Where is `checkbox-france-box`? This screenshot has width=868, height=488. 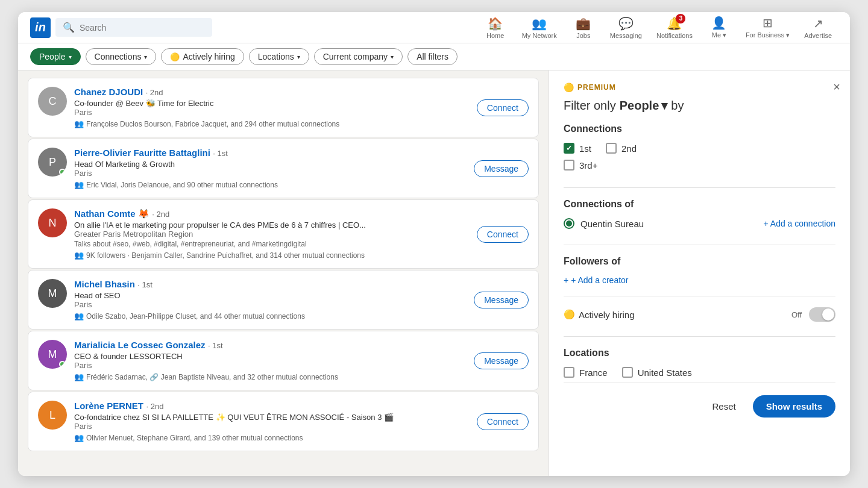
checkbox-france-box is located at coordinates (569, 372).